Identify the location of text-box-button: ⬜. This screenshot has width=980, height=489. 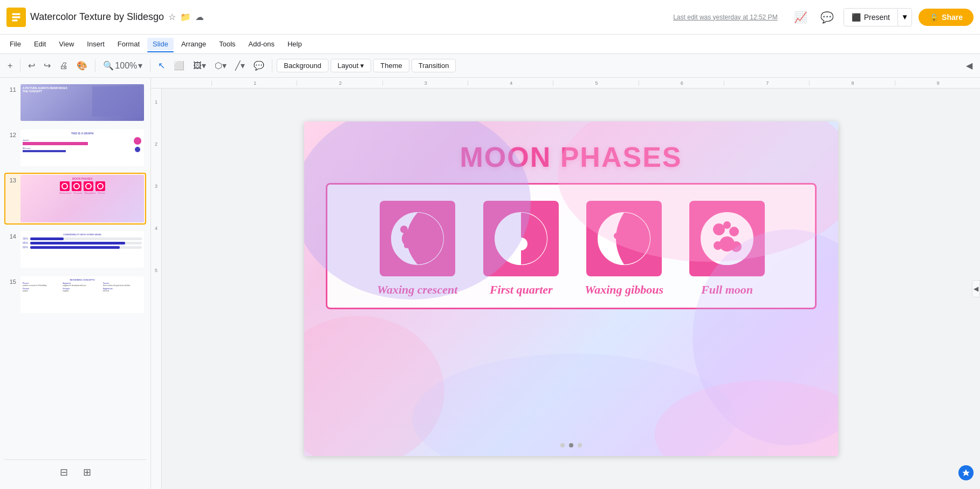
(179, 66).